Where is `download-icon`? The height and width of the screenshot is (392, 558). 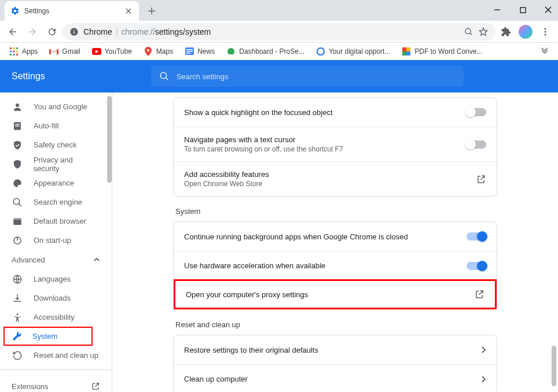
download-icon is located at coordinates (17, 298).